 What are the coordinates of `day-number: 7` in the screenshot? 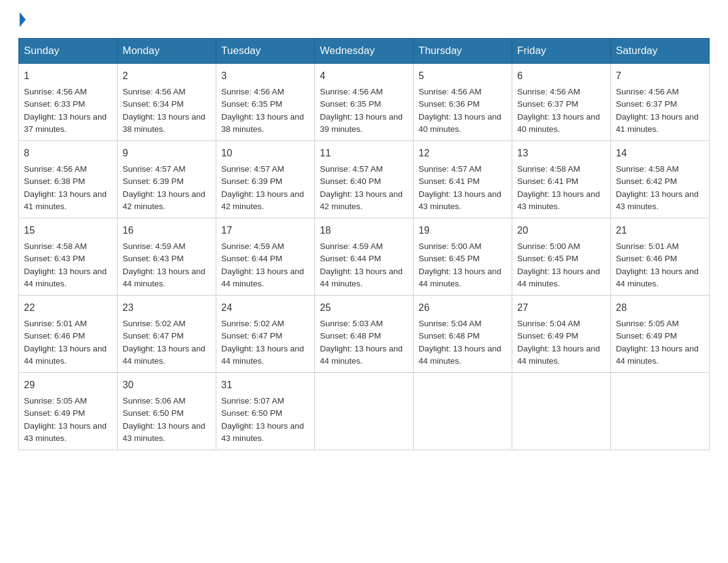 It's located at (660, 76).